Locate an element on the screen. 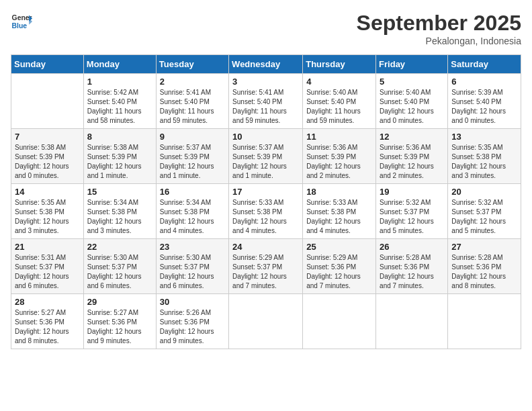 The height and width of the screenshot is (411, 532). day-cell: 23Sunrise: 5:30 AM Sunset: 5:37 PM Dayli… is located at coordinates (192, 267).